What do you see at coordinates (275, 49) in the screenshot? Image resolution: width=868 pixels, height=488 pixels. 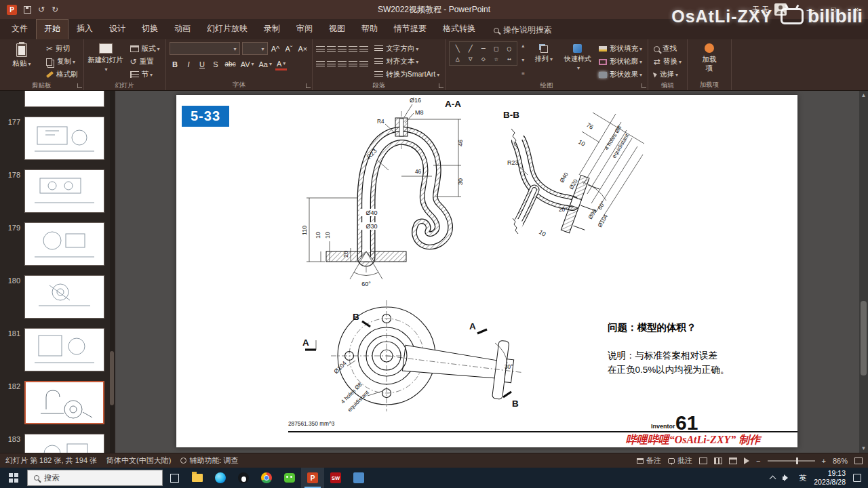 I see `grow-font-button: A^` at bounding box center [275, 49].